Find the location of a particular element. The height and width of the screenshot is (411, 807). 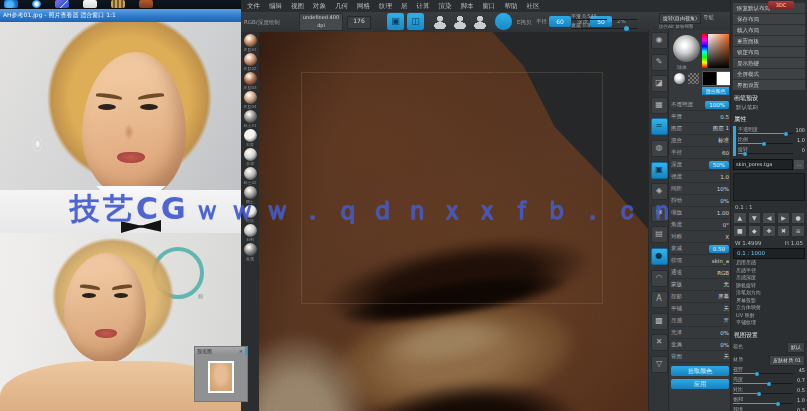

view-dropdown-1: 材质皮肤材质 01 is located at coordinates (769, 360).